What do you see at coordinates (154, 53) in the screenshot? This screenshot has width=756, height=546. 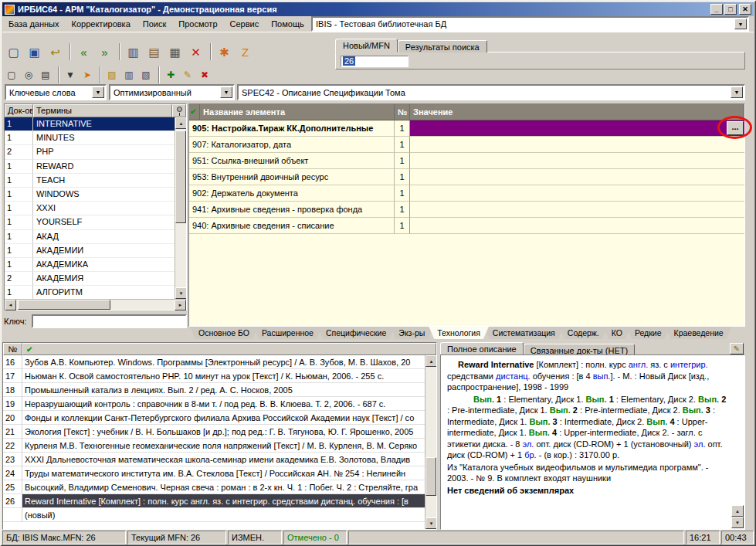 I see `catalog-cards-button: ▤` at bounding box center [154, 53].